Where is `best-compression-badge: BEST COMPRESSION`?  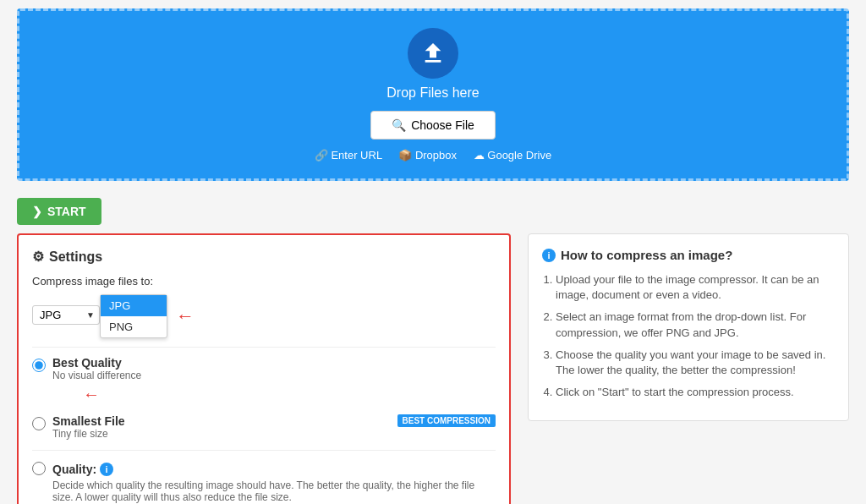
best-compression-badge: BEST COMPRESSION is located at coordinates (447, 421).